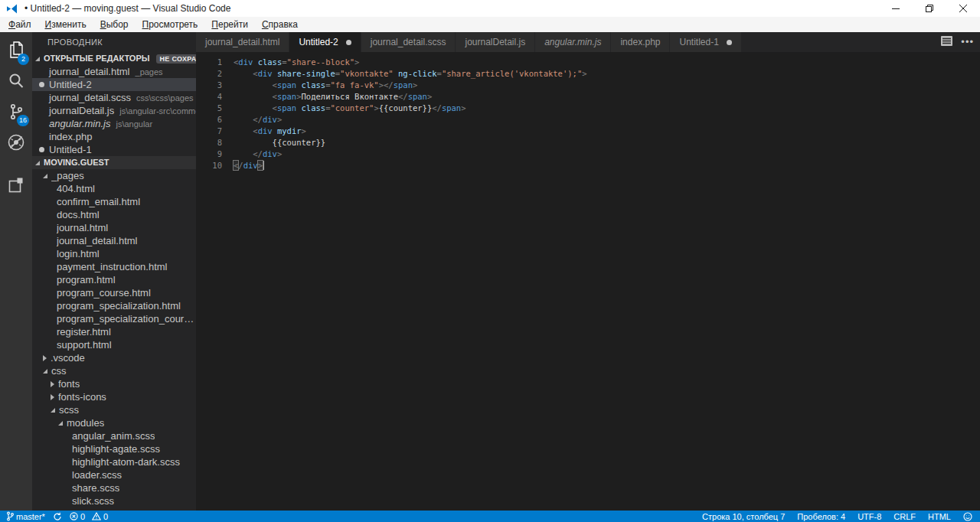 This screenshot has width=980, height=522. Describe the element at coordinates (80, 124) in the screenshot. I see `open-editor-name: angular.min.js` at that location.